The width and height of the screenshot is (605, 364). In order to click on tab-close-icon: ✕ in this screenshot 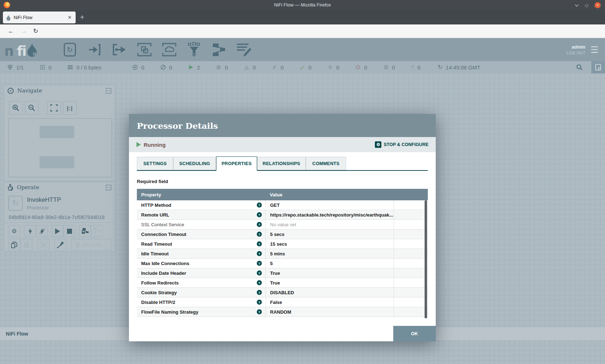, I will do `click(70, 17)`.